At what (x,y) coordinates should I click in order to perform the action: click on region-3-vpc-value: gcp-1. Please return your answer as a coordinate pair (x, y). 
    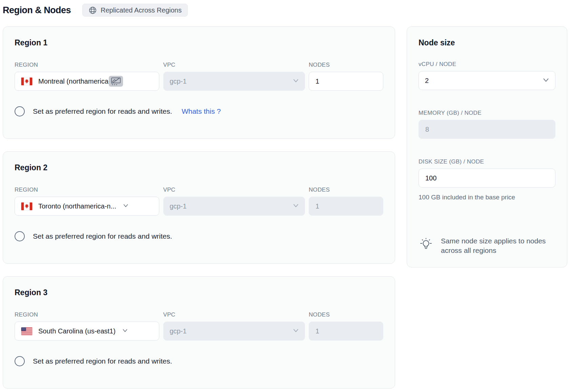
    Looking at the image, I should click on (178, 331).